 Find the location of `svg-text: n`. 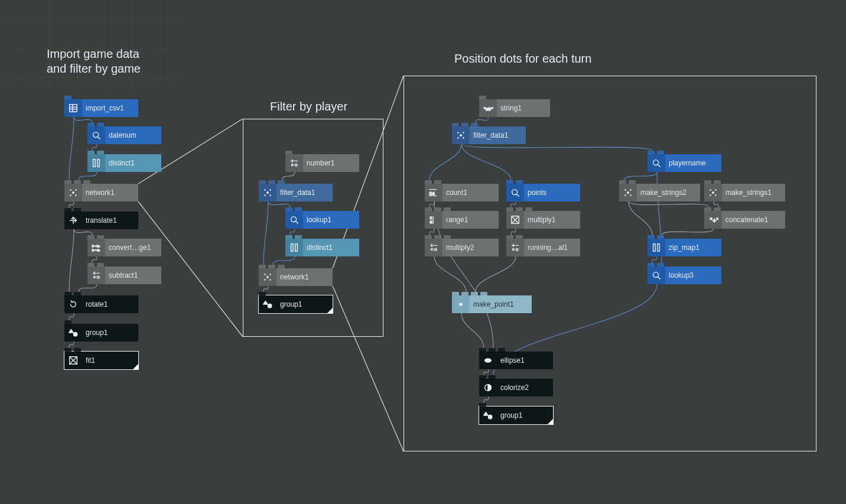

svg-text: n is located at coordinates (431, 222).